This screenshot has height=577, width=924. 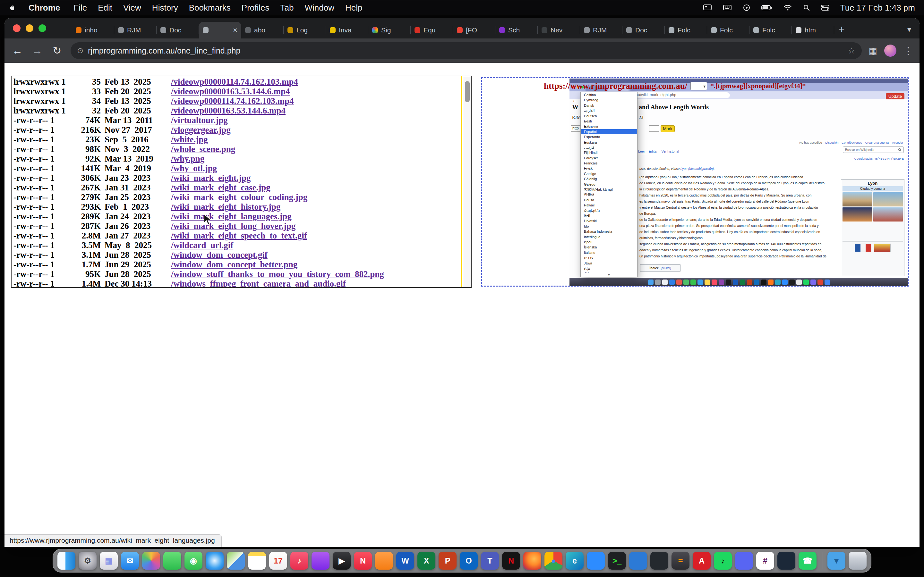 I want to click on dock-app-icon-tv: ▶, so click(x=341, y=561).